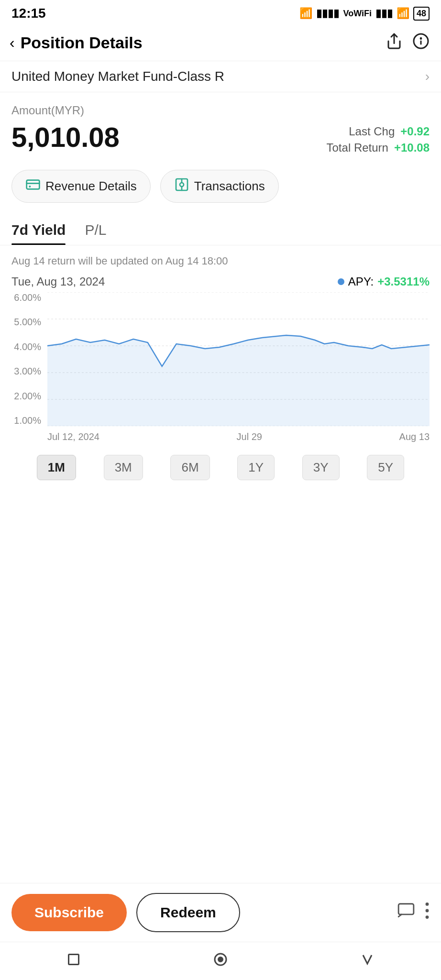 The width and height of the screenshot is (441, 980). Describe the element at coordinates (220, 12) in the screenshot. I see `status-bar: 12:15 📶 ▮▮▮▮ VoWiFi ▮▮▮ 📶 48` at that location.